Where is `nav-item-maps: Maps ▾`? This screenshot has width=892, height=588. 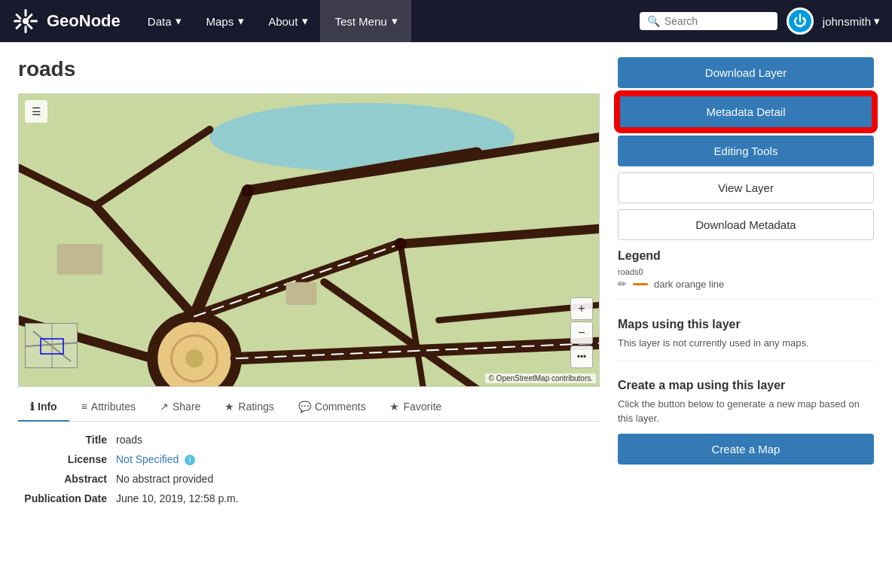 nav-item-maps: Maps ▾ is located at coordinates (225, 21).